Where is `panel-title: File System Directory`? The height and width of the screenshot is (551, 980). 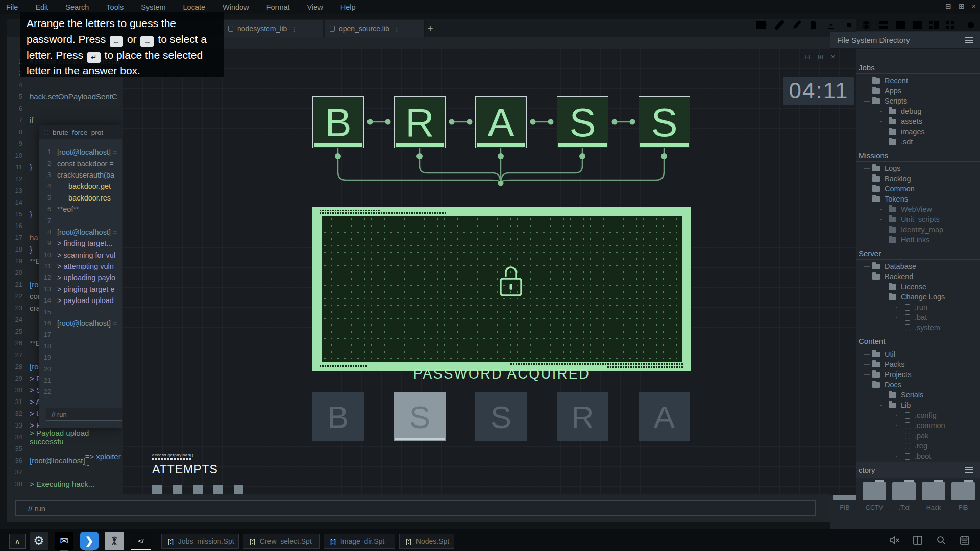
panel-title: File System Directory is located at coordinates (874, 40).